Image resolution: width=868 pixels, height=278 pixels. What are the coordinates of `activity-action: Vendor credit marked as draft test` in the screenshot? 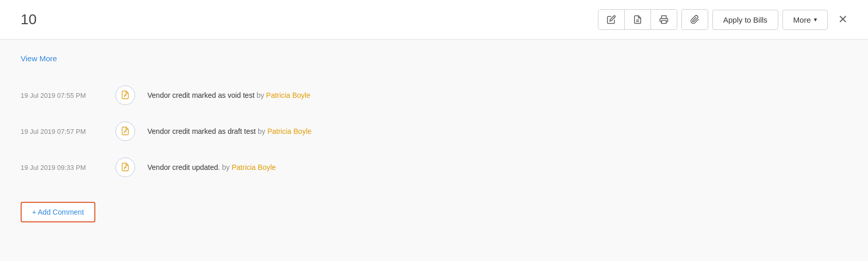 It's located at (202, 131).